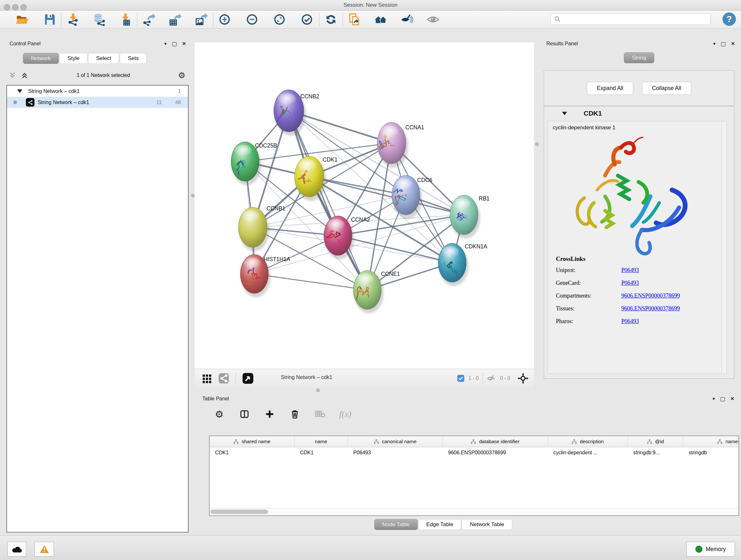  What do you see at coordinates (97, 103) in the screenshot?
I see `network-row-selected: String Network – cdk1 11 48` at bounding box center [97, 103].